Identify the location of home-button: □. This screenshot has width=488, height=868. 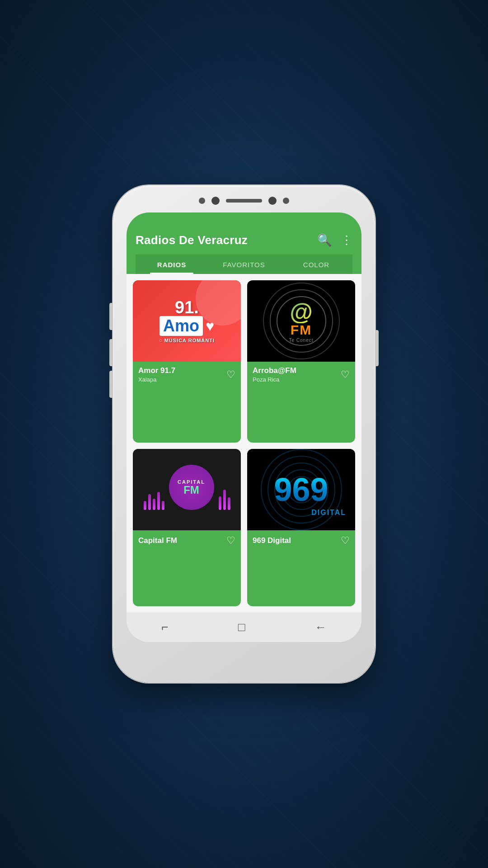
(242, 627).